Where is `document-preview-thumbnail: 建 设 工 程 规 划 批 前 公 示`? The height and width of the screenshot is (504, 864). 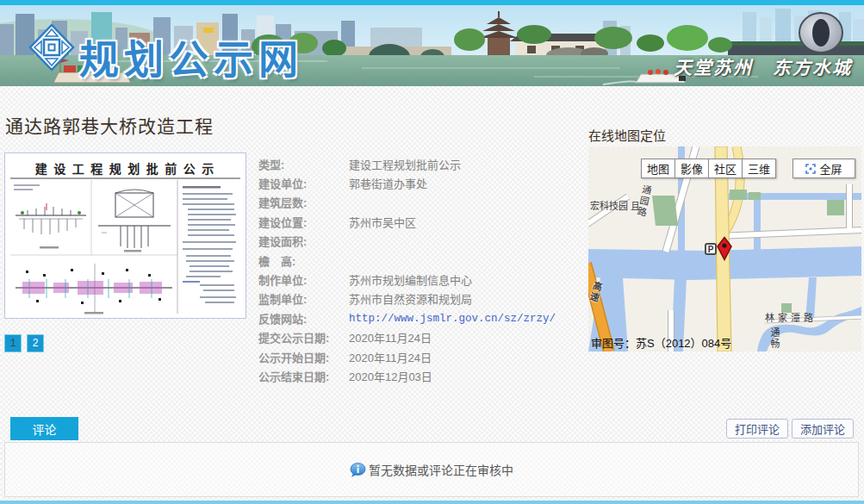
document-preview-thumbnail: 建 设 工 程 规 划 批 前 公 示 is located at coordinates (126, 236).